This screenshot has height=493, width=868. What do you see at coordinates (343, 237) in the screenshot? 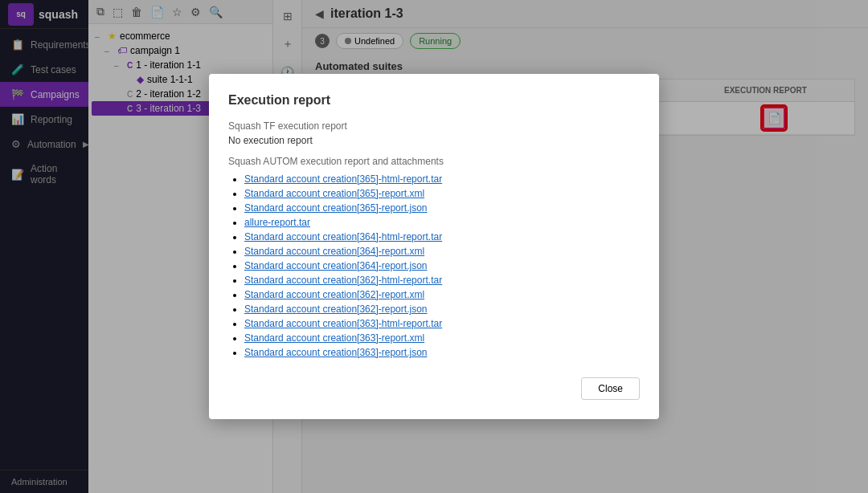
I see `report-link-4: Standard account creation[364]-html-repo…` at bounding box center [343, 237].